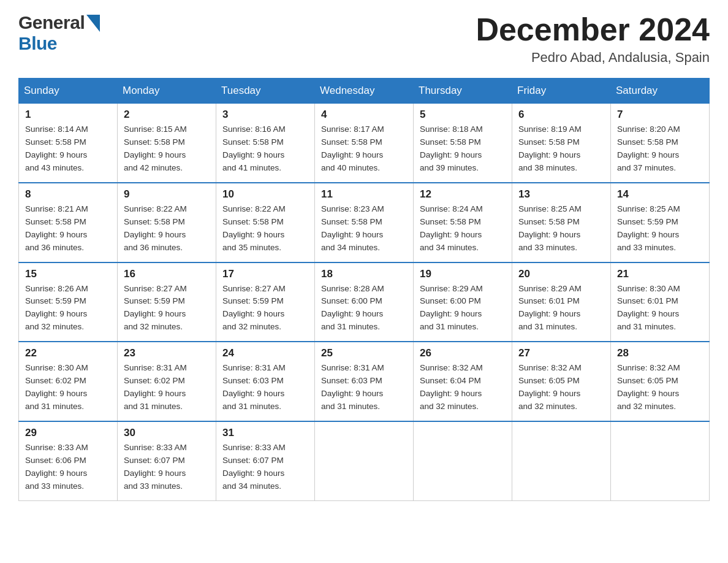 The width and height of the screenshot is (728, 563). I want to click on logo: General Blue, so click(59, 33).